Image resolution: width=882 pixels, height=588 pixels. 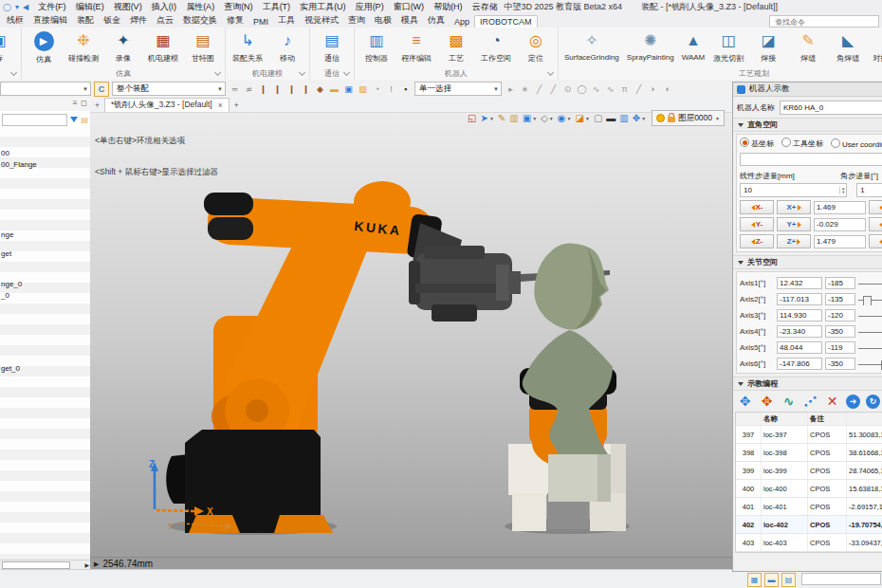 I want to click on jog-plus-button: Y+, so click(x=794, y=224).